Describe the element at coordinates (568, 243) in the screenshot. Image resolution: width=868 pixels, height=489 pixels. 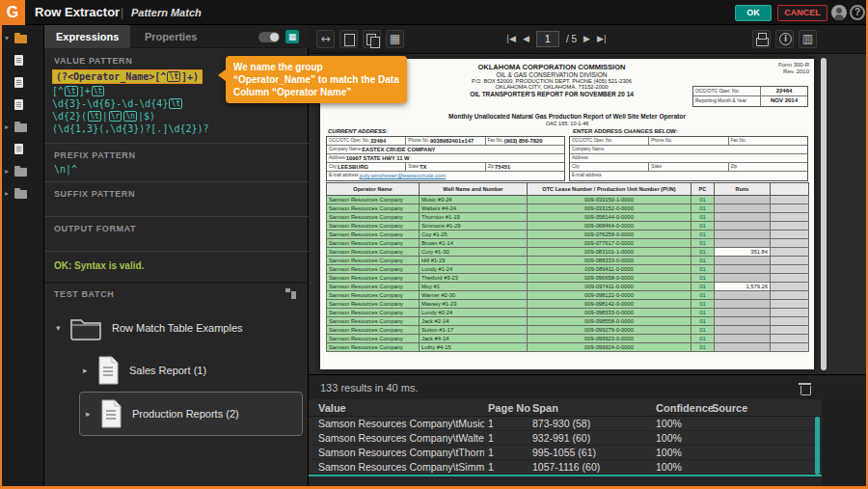
I see `doc-table-row: Samson Resources CompanyBrown #1-14009-0…` at that location.